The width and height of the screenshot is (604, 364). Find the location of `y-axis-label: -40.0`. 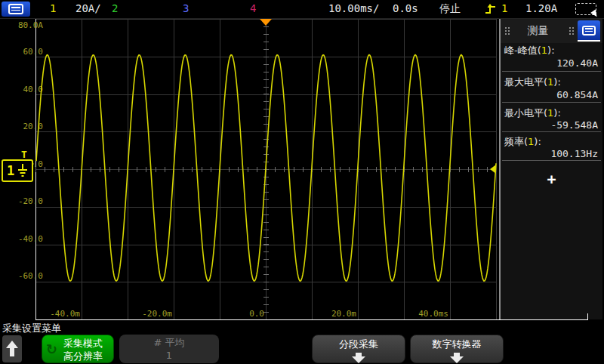

y-axis-label: -40.0 is located at coordinates (23, 239).